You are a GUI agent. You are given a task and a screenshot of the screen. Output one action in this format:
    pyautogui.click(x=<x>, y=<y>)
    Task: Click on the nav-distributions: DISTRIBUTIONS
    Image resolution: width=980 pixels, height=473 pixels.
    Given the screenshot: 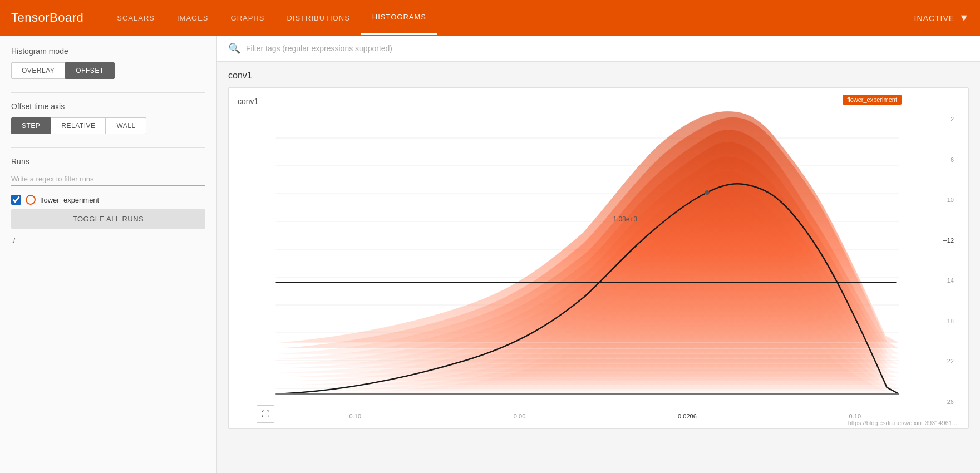 What is the action you would take?
    pyautogui.click(x=318, y=18)
    